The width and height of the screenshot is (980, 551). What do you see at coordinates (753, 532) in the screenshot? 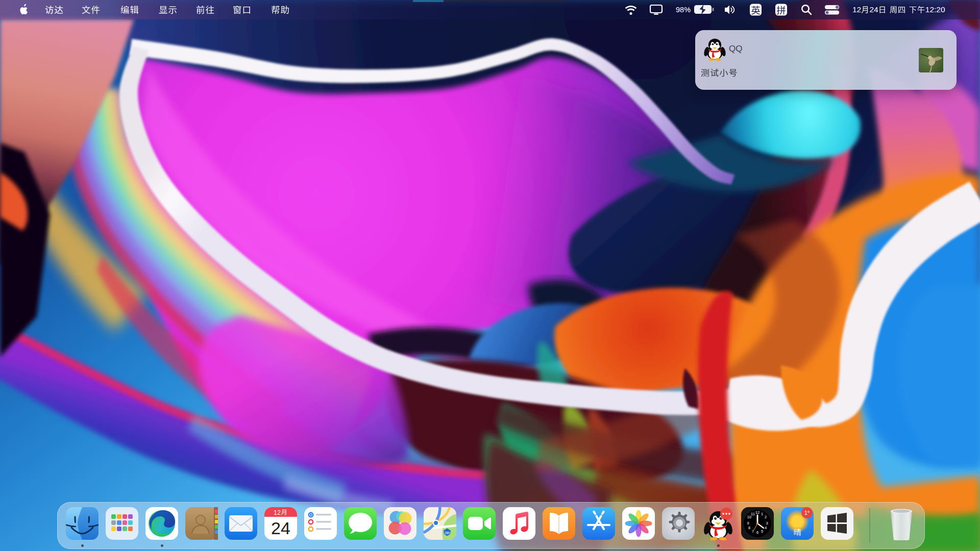
I see `svg-text: 7` at bounding box center [753, 532].